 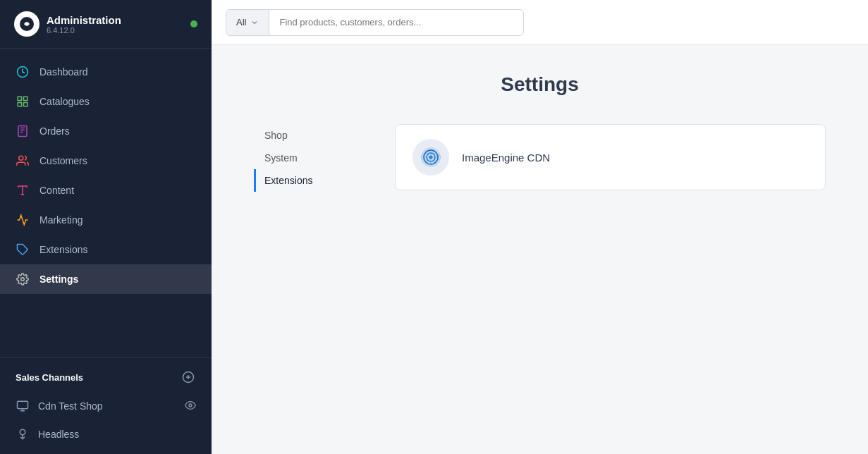 I want to click on imageengine-logo-svg, so click(x=431, y=157).